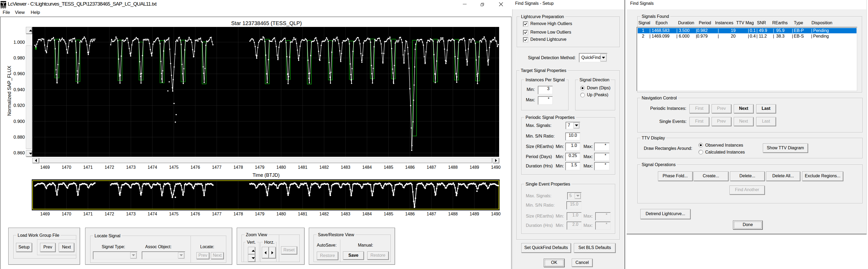 Image resolution: width=868 pixels, height=269 pixels. Describe the element at coordinates (19, 106) in the screenshot. I see `svg-text: 0.920` at that location.